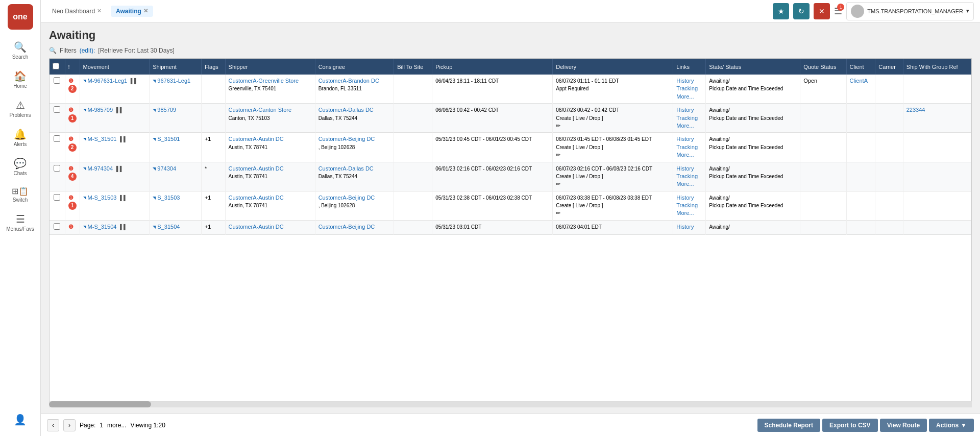 The image size is (980, 436). Describe the element at coordinates (690, 66) in the screenshot. I see `col-links: Links` at that location.